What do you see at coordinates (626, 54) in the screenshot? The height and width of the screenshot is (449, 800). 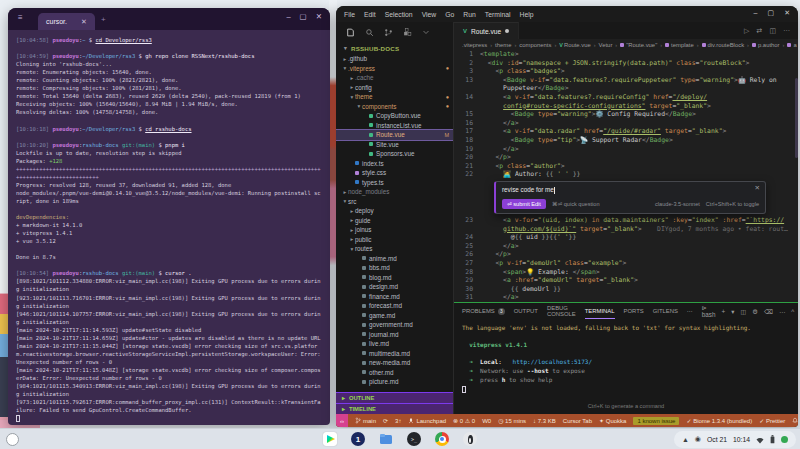 I see `code-line: 1<template>` at bounding box center [626, 54].